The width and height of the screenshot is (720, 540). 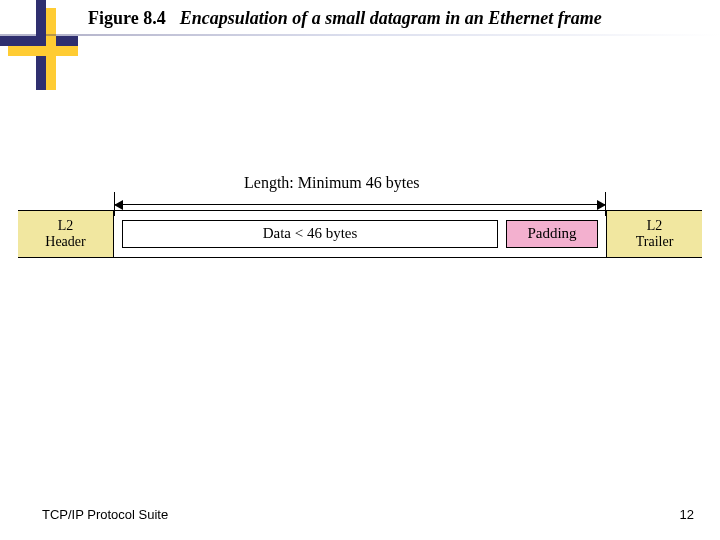 I want to click on page-number: 12, so click(x=687, y=514).